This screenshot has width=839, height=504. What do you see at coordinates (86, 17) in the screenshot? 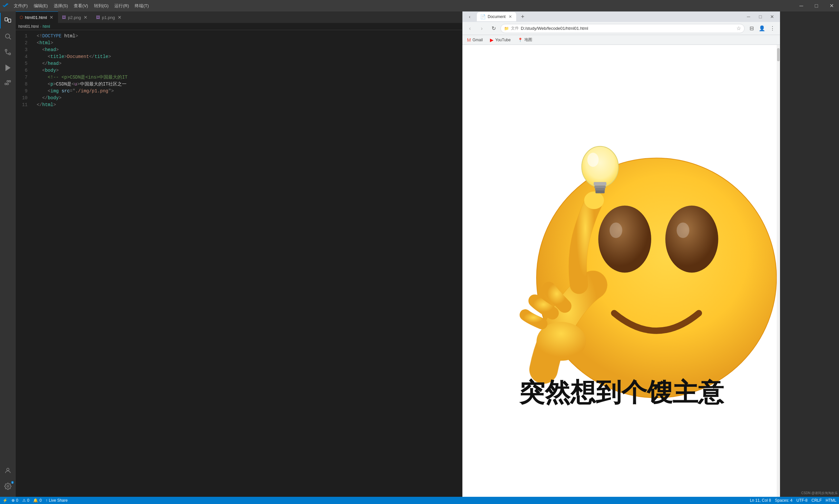
I see `tab-close-p2: ✕` at bounding box center [86, 17].